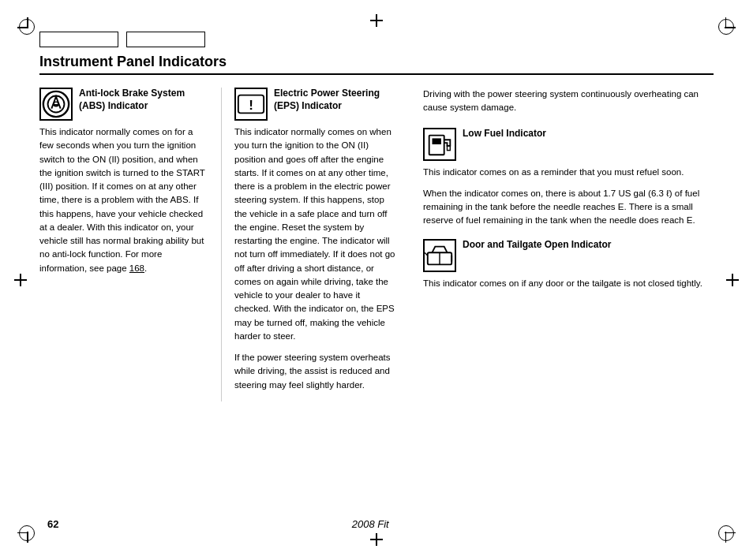  What do you see at coordinates (568, 144) in the screenshot?
I see `low-fuel-header: Low Fuel Indicator` at bounding box center [568, 144].